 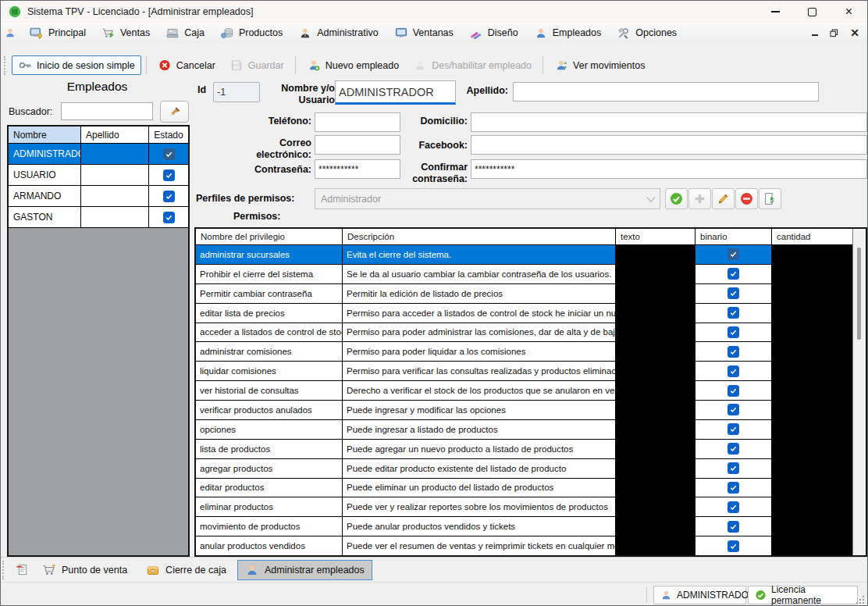 What do you see at coordinates (734, 237) in the screenshot?
I see `column-header-binario: binario` at bounding box center [734, 237].